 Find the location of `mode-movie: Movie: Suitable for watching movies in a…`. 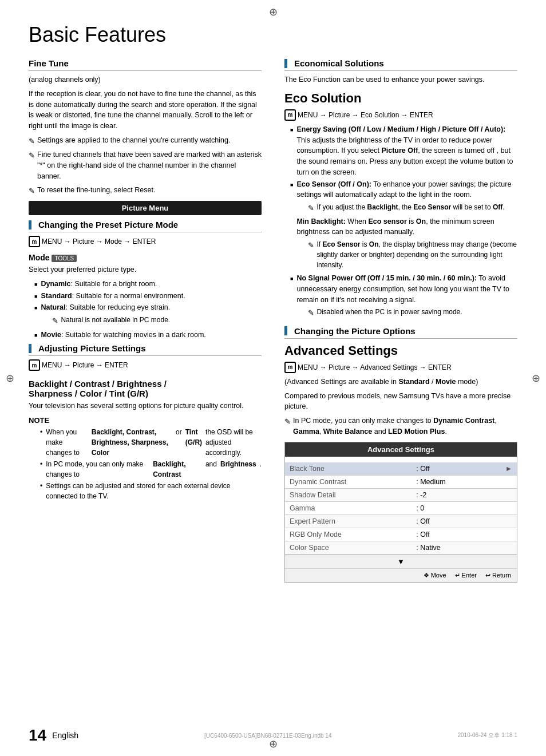

mode-movie: Movie: Suitable for watching movies in a… is located at coordinates (148, 335).